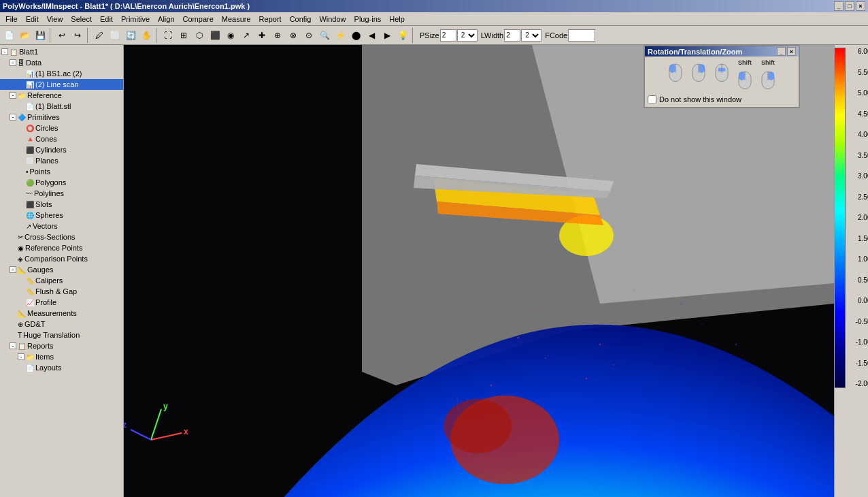  I want to click on menu-report: Report, so click(271, 19).